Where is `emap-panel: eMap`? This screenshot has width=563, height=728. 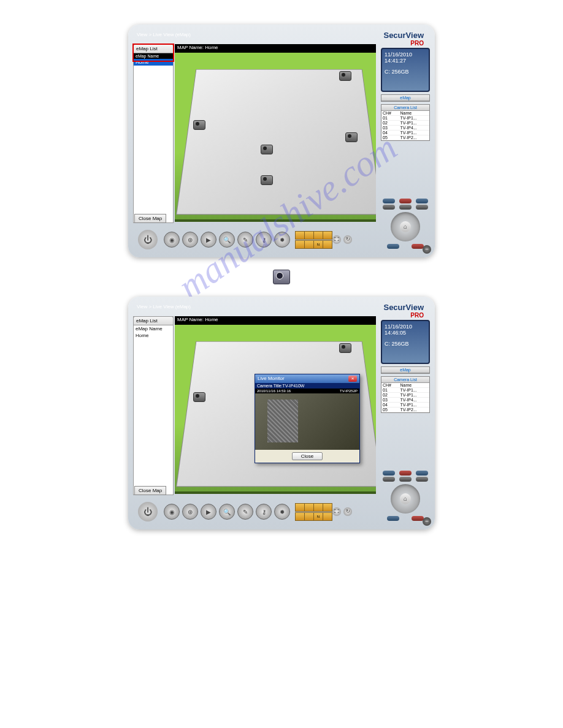 emap-panel: eMap is located at coordinates (405, 98).